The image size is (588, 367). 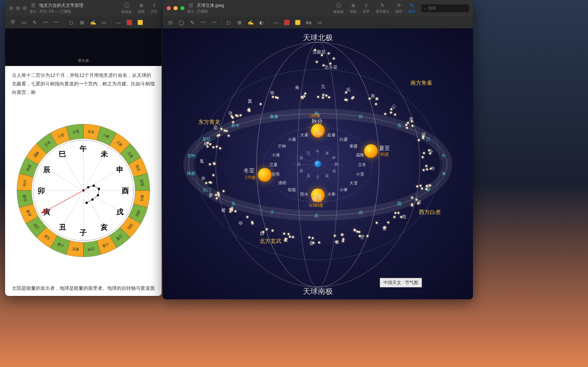 I want to click on zoom-button: ⊕缩放, so click(x=141, y=8).